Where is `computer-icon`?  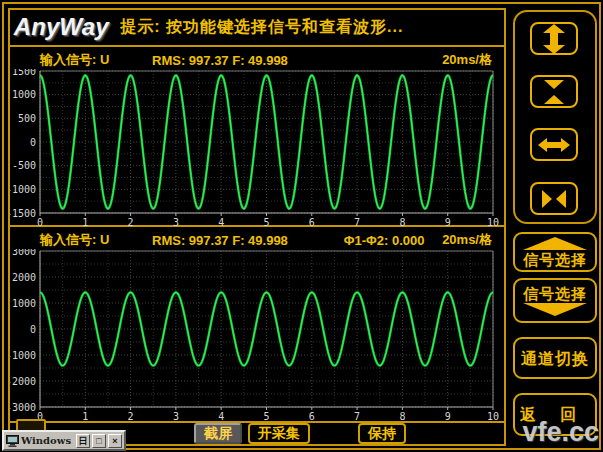
computer-icon is located at coordinates (12, 441).